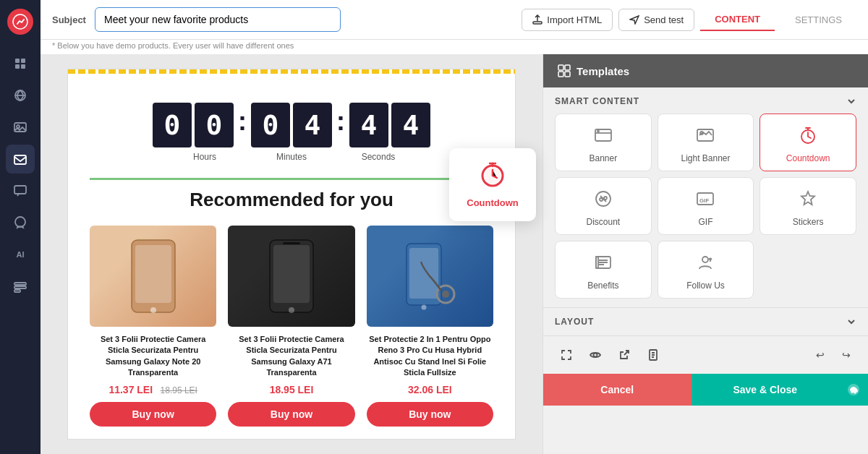 The height and width of the screenshot is (454, 868). Describe the element at coordinates (808, 206) in the screenshot. I see `content-item-stickers: Stickers` at that location.